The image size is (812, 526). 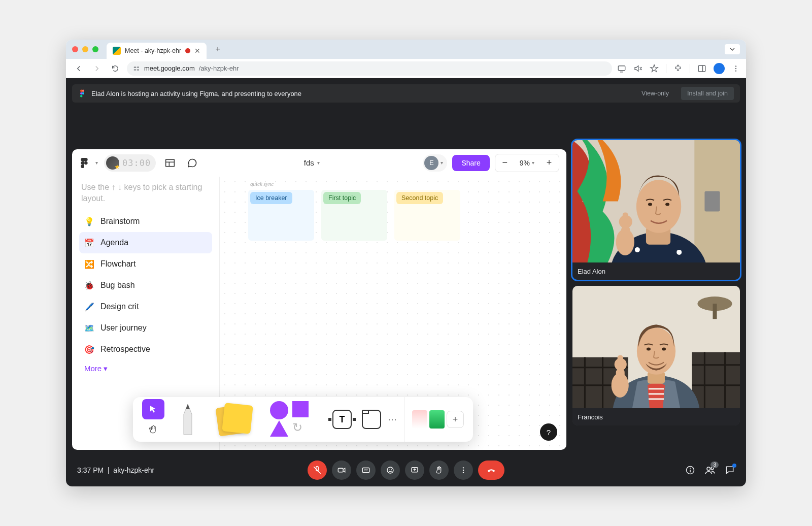 I want to click on template-item: 🎯Retrospective, so click(x=146, y=349).